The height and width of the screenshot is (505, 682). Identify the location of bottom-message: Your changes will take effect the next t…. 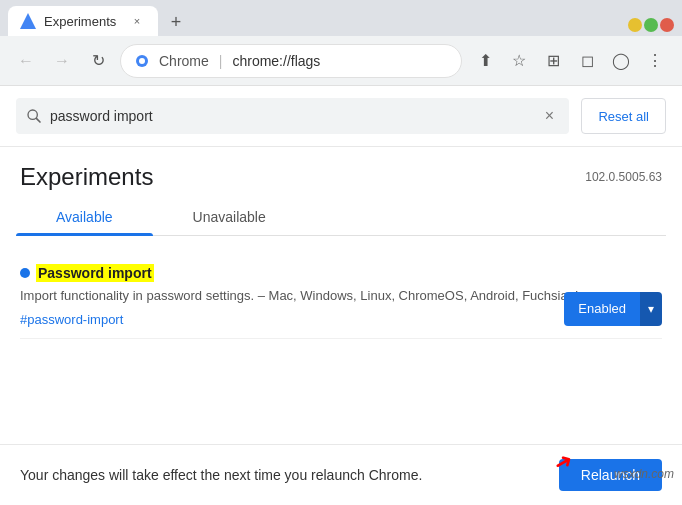
(221, 475).